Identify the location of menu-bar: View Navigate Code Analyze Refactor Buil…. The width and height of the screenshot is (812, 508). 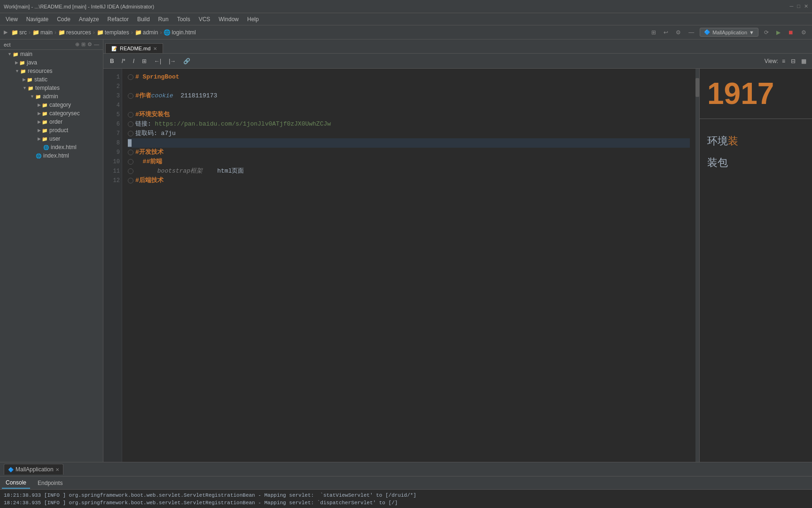
(406, 19).